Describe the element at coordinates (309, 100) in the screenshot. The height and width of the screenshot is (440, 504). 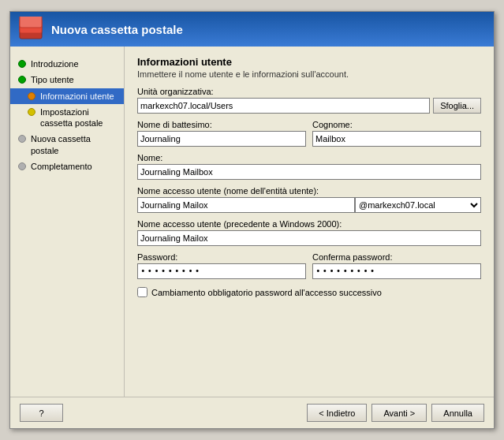
I see `org-unit-group: Unità organizzativa: Sfoglia...` at that location.